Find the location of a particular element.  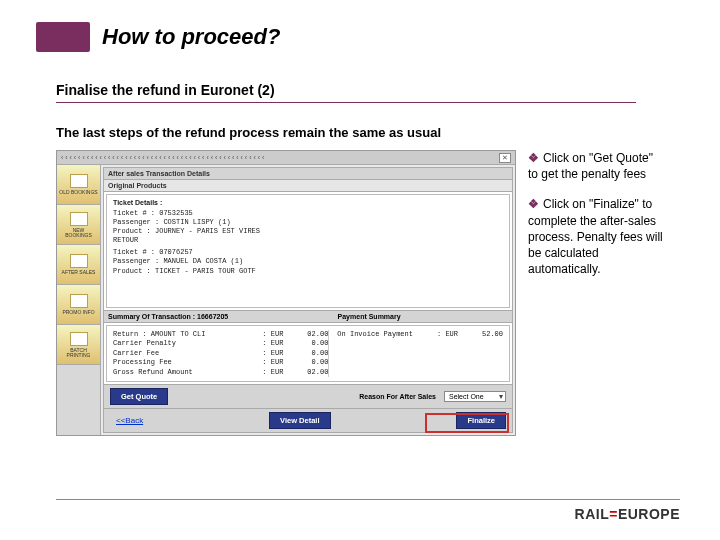

notes: ❖Click on "Get Quote" to get the penalty… is located at coordinates (596, 293).